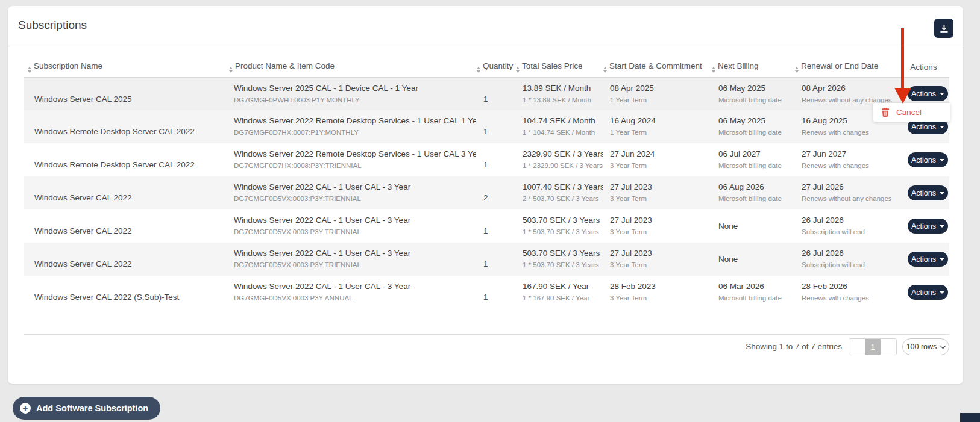 This screenshot has width=980, height=422. Describe the element at coordinates (911, 112) in the screenshot. I see `actions-dropdown-menu: Cancel` at that location.